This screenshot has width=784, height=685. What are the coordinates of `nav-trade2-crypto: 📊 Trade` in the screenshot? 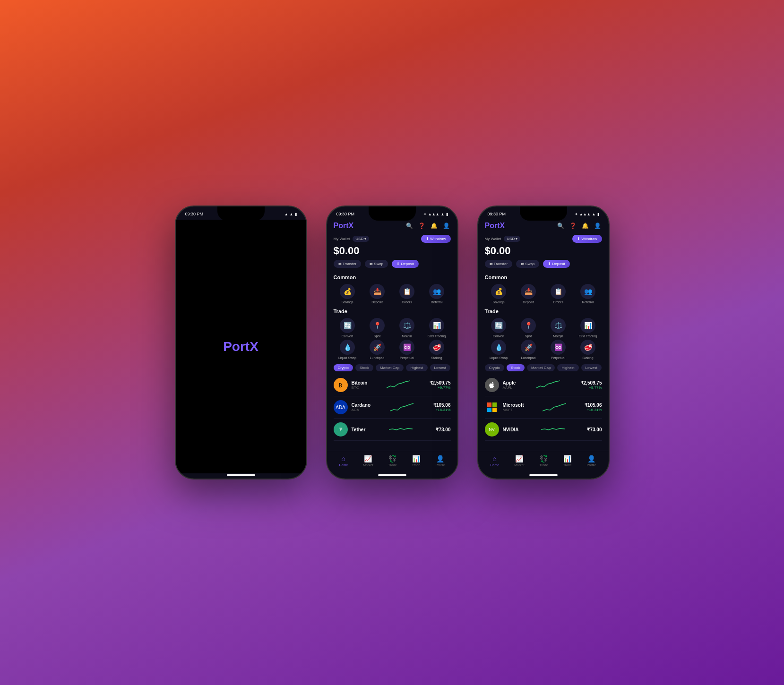 It's located at (416, 461).